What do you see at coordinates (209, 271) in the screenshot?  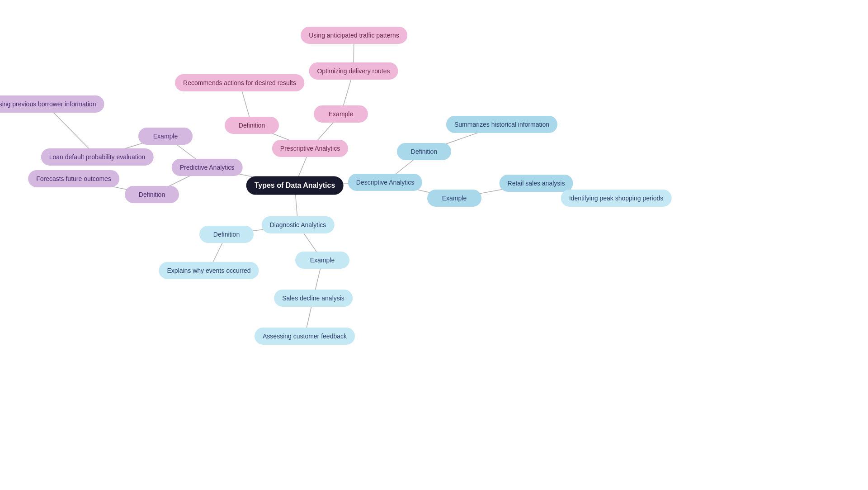 I see `node-diag_explains: Explains why events occurred` at bounding box center [209, 271].